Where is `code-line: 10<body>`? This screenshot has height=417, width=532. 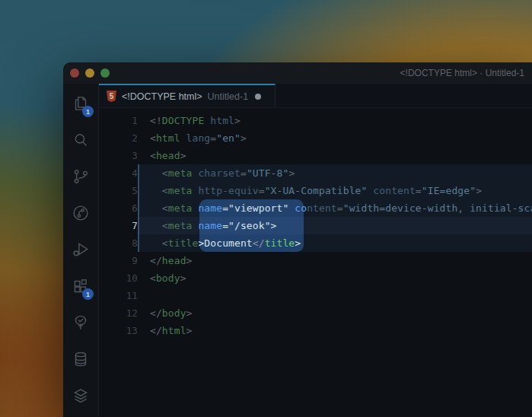 code-line: 10<body> is located at coordinates (315, 279).